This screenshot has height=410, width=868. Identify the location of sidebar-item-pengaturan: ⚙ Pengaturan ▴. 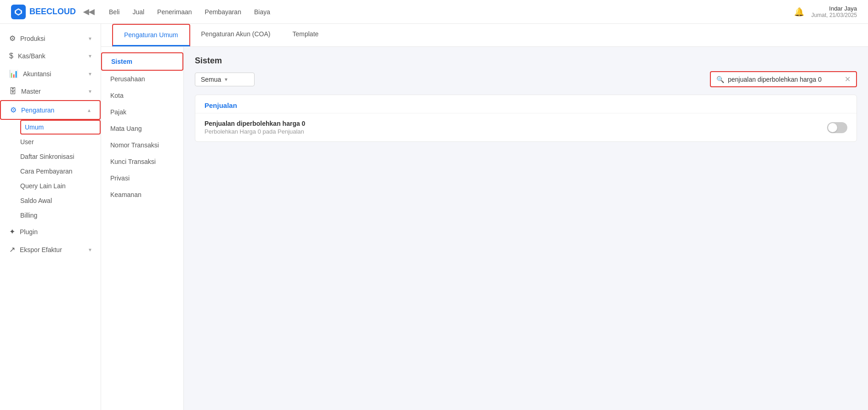
(51, 110).